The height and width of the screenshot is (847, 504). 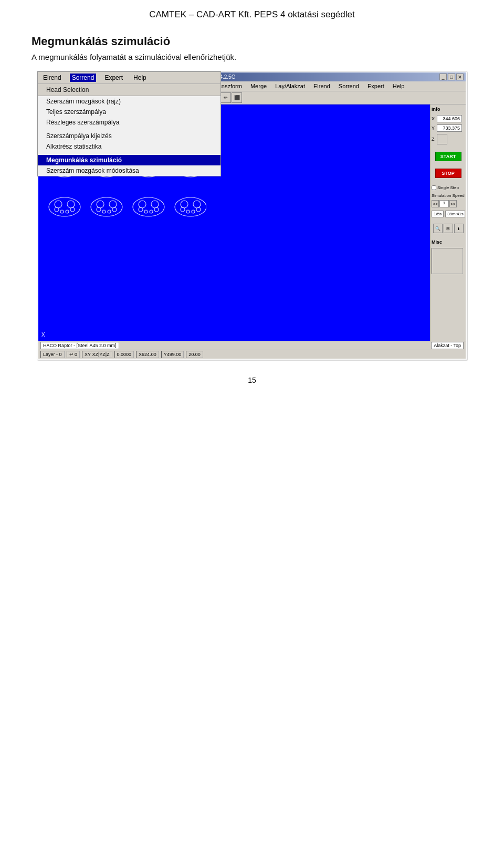 What do you see at coordinates (448, 156) in the screenshot?
I see `start-button: START` at bounding box center [448, 156].